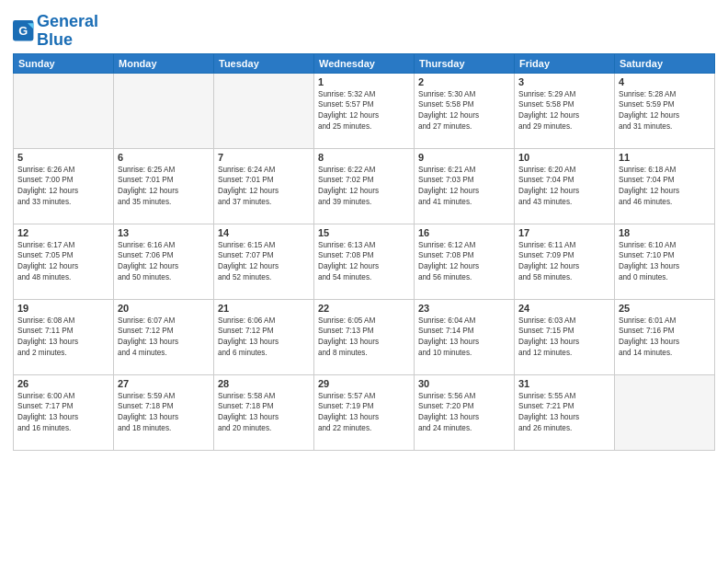 The width and height of the screenshot is (728, 563). I want to click on day-info: Sunrise: 6:11 AM Sunset: 7:09 PM Dayligh…, so click(564, 262).